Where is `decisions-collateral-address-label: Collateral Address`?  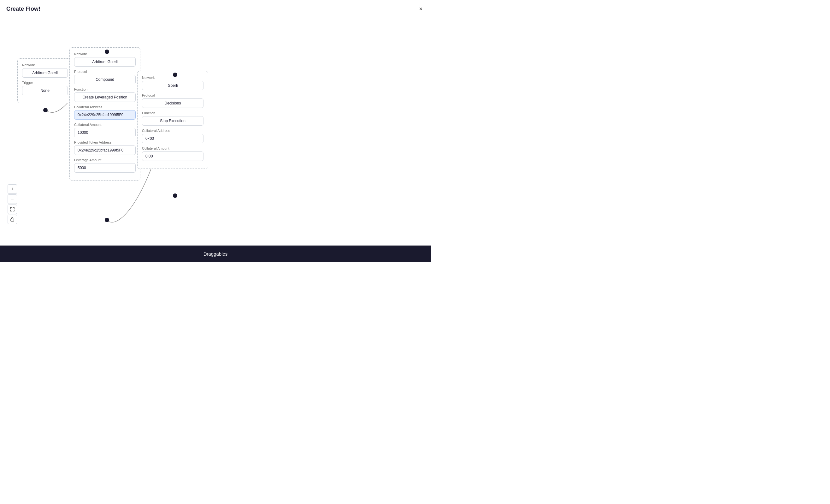
decisions-collateral-address-label: Collateral Address is located at coordinates (172, 131).